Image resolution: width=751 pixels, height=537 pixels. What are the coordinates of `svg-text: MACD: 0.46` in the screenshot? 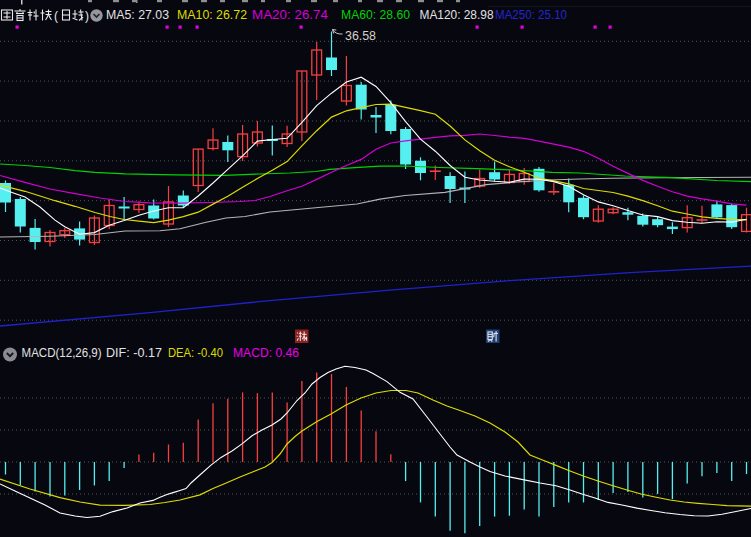 It's located at (266, 353).